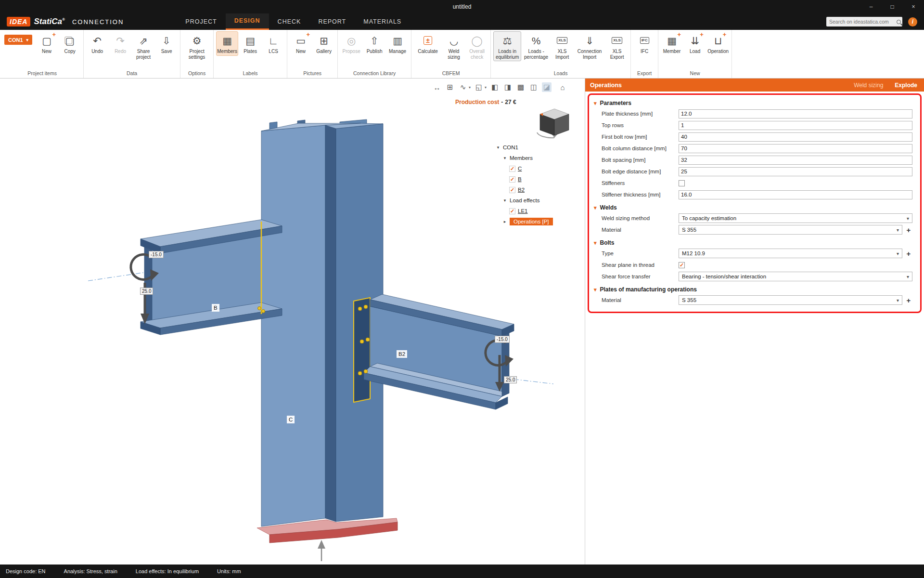 Image resolution: width=924 pixels, height=578 pixels. Describe the element at coordinates (542, 158) in the screenshot. I see `tree-node-members: ▾ Members` at that location.